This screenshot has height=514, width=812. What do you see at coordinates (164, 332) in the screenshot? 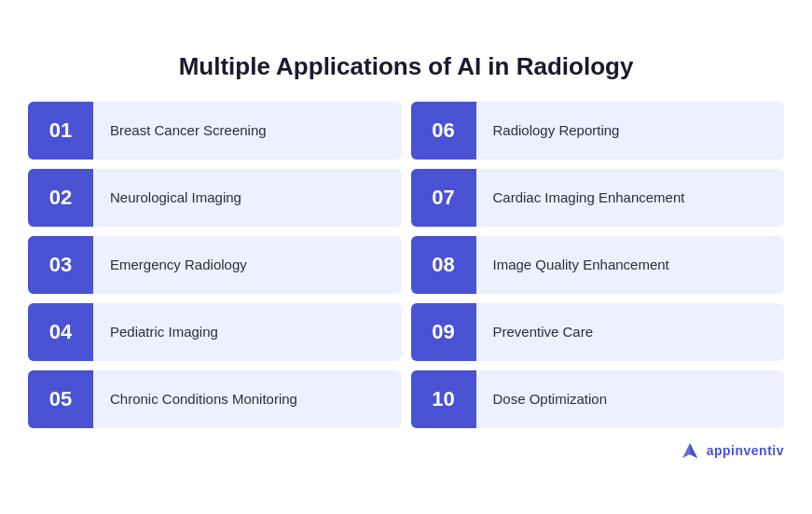
I see `item-label: Pediatric Imaging` at bounding box center [164, 332].